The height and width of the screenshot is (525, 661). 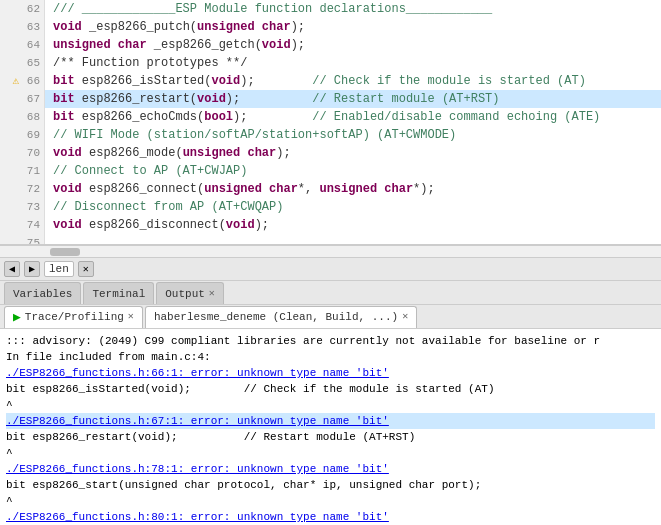 What do you see at coordinates (42, 293) in the screenshot?
I see `tab-variables: Variables` at bounding box center [42, 293].